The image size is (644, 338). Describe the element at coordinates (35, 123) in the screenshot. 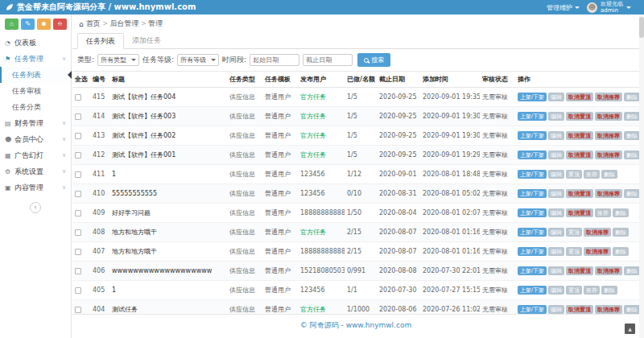

I see `sidebar-item-finance-management: ▤财务管理∨` at that location.